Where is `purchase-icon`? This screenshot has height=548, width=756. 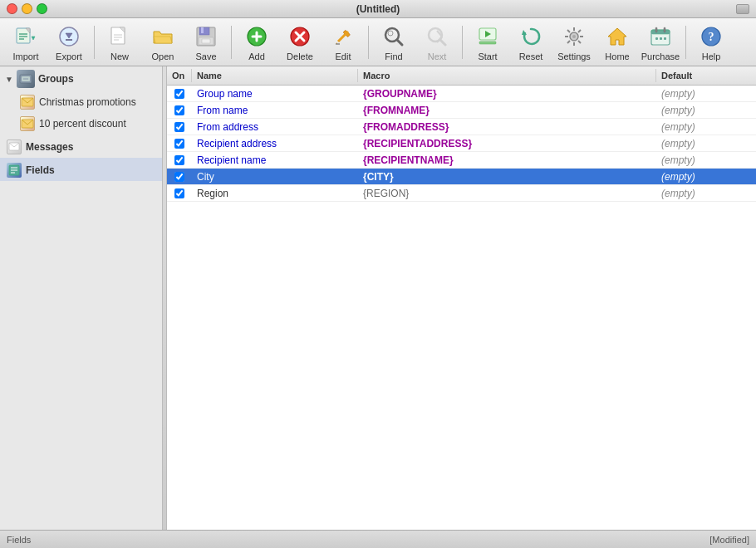
purchase-icon is located at coordinates (660, 37).